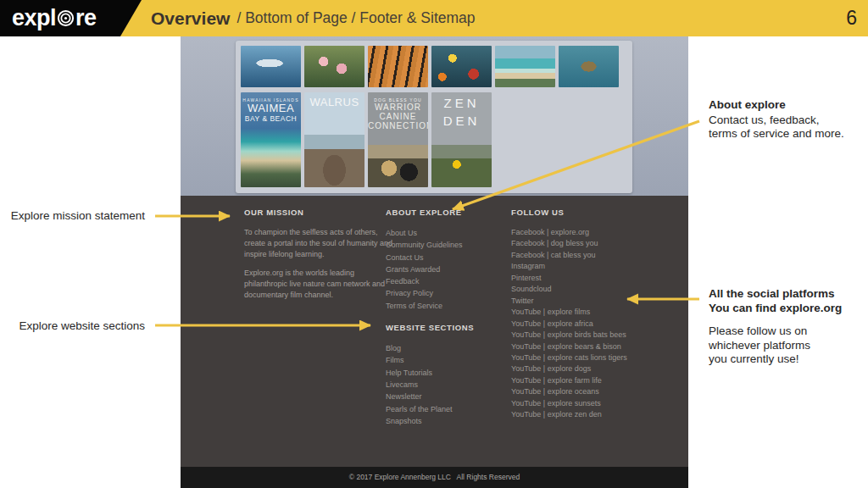  What do you see at coordinates (448, 360) in the screenshot?
I see `footer-link-films: Films` at bounding box center [448, 360].